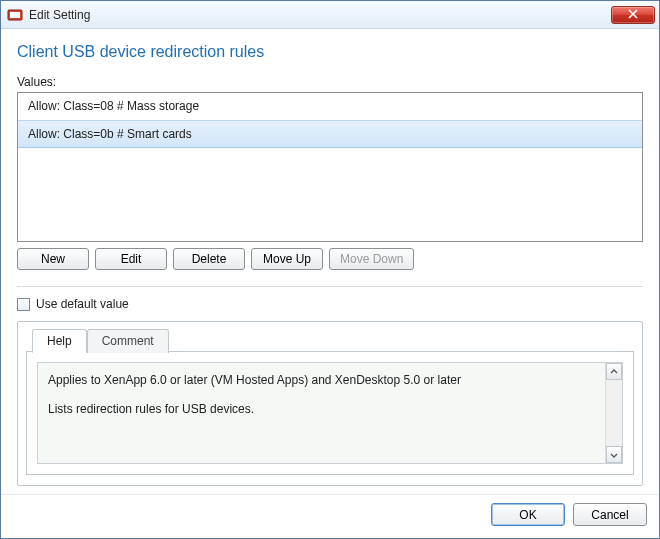 The image size is (660, 539). What do you see at coordinates (60, 341) in the screenshot?
I see `tab-help: Help` at bounding box center [60, 341].